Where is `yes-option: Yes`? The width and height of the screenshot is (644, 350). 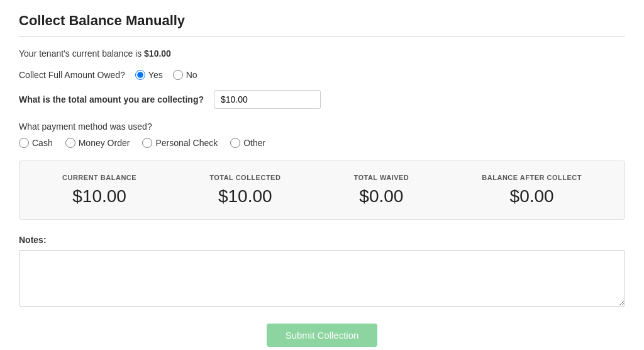 yes-option: Yes is located at coordinates (149, 75).